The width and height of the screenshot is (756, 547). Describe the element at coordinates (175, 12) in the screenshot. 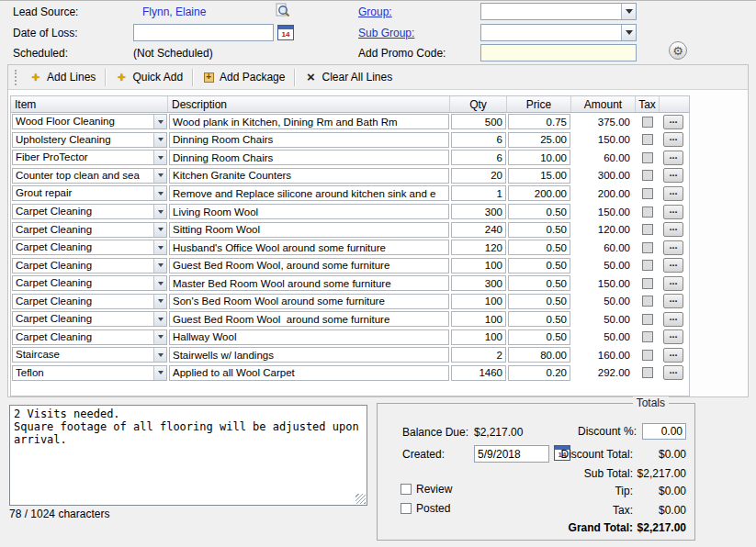

I see `lead-source-value: Flynn, Elaine` at that location.